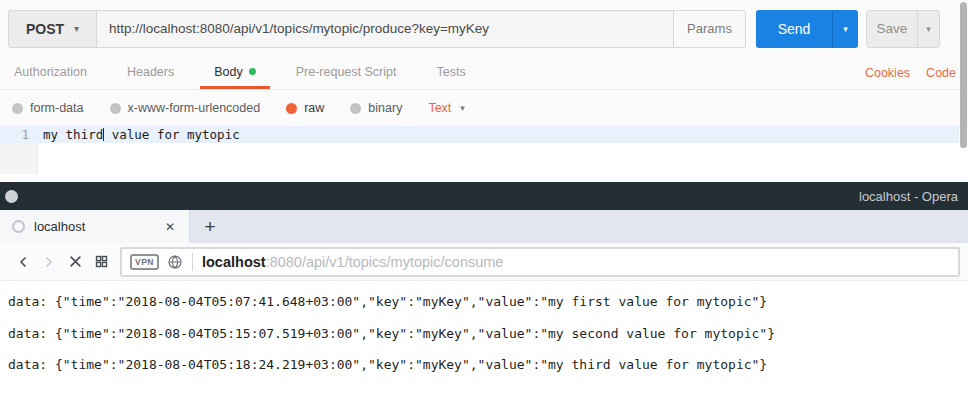 This screenshot has width=968, height=403. I want to click on radio-label: raw, so click(314, 108).